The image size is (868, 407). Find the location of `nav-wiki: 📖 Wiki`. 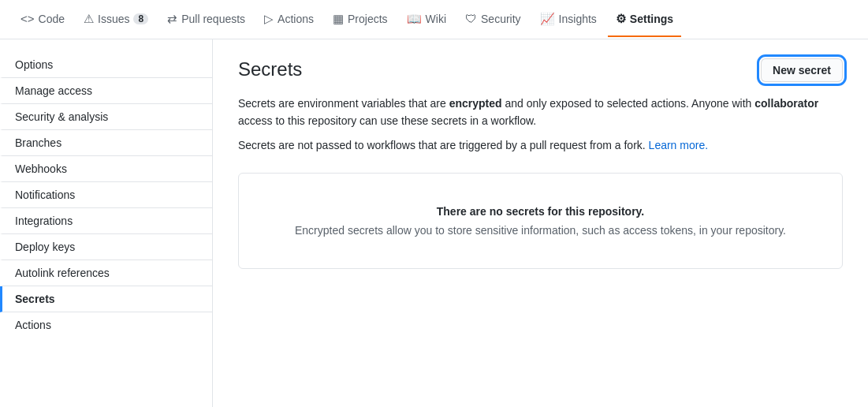

nav-wiki: 📖 Wiki is located at coordinates (427, 20).